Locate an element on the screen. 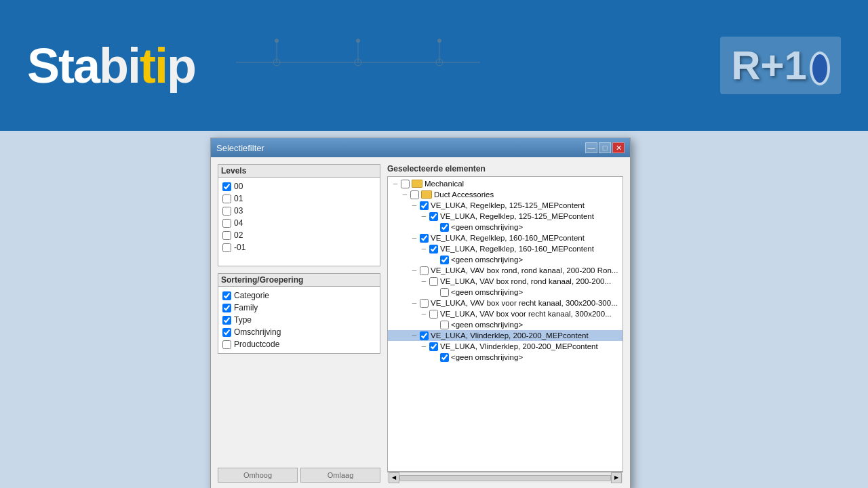 This screenshot has width=868, height=488. omlaag-button: Omlaag is located at coordinates (340, 475).